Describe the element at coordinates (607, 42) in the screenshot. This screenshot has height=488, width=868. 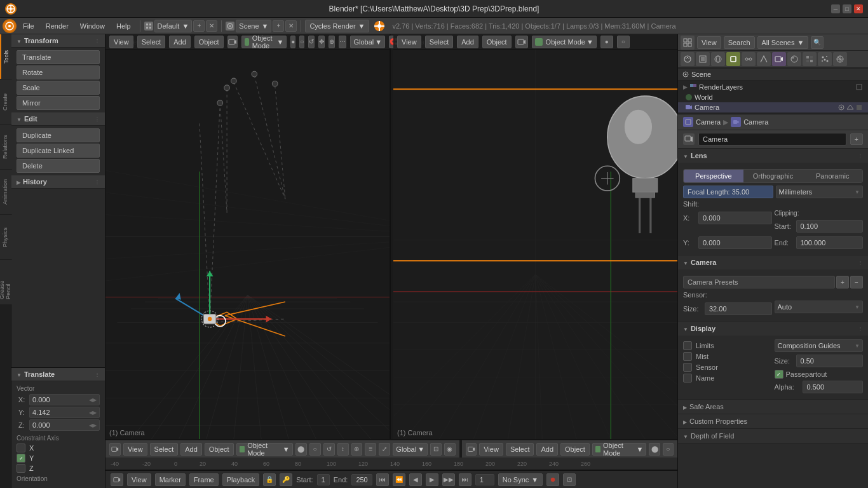
I see `right-view-mode-solid: ●` at that location.